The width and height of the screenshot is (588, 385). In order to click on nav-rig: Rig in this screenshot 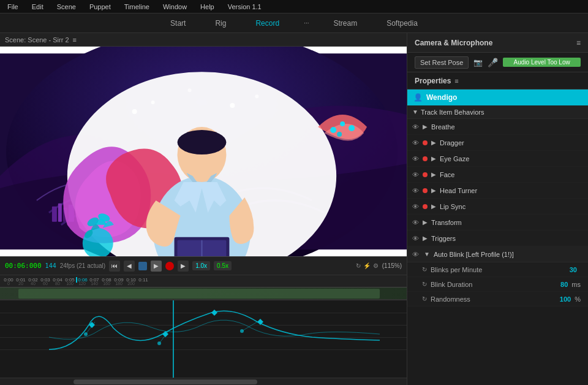, I will do `click(221, 23)`.